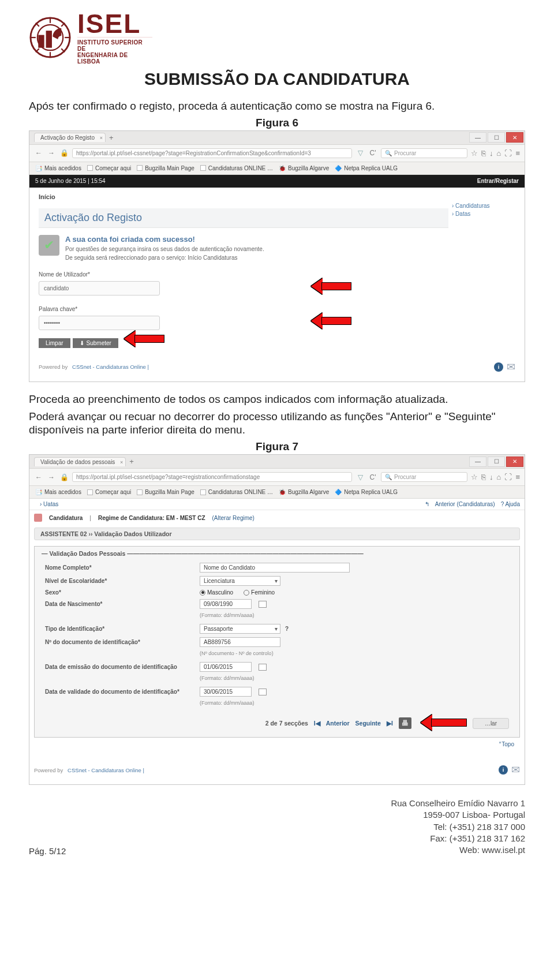 Image resolution: width=554 pixels, height=980 pixels. I want to click on site-date: 5 de Junho de 2015 | 15:54, so click(70, 181).